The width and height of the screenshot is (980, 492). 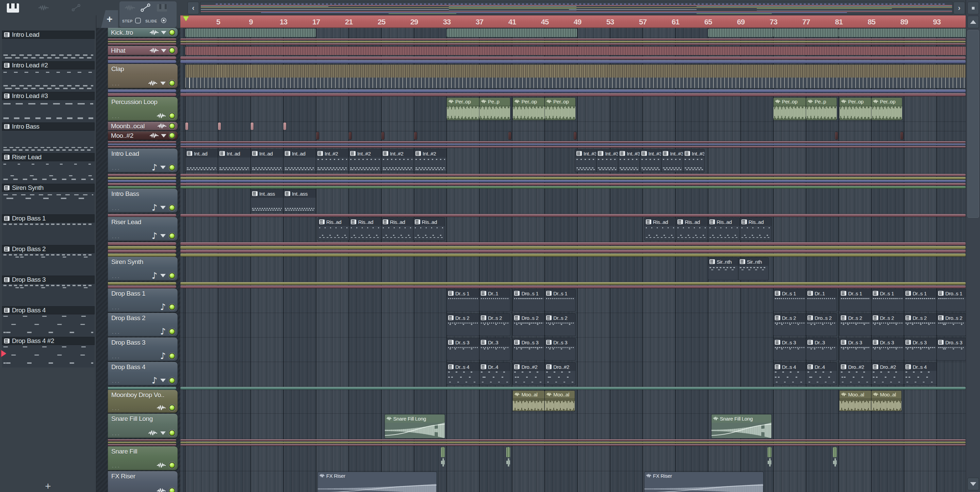 What do you see at coordinates (143, 349) in the screenshot?
I see `track-header-drop-bass-3: Drop Bass 3...♪` at bounding box center [143, 349].